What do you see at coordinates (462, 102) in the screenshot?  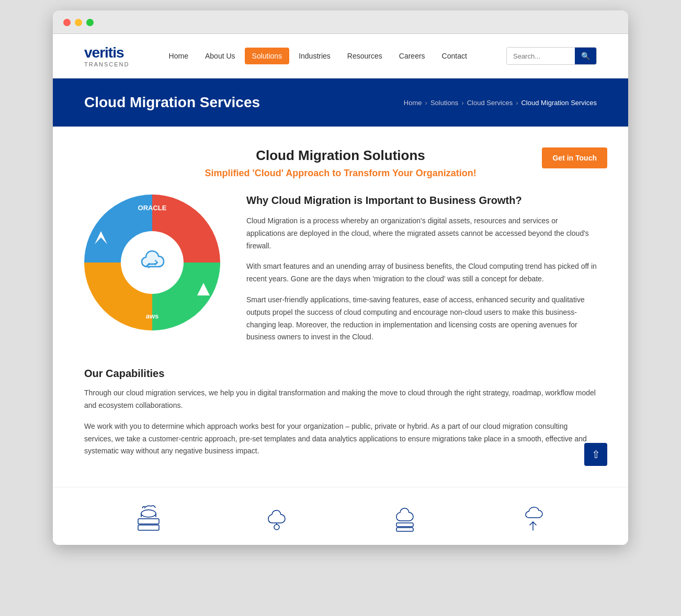 I see `breadcrumb-sep-2: ›` at bounding box center [462, 102].